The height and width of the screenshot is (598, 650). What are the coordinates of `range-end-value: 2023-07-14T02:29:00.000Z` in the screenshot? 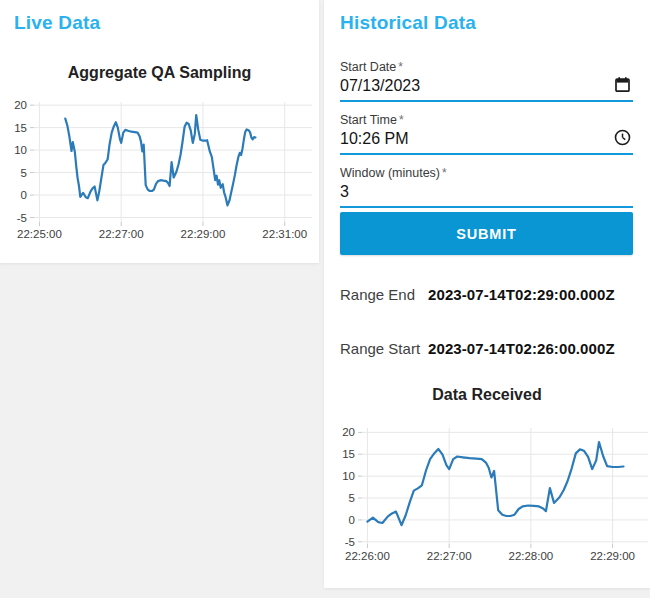 It's located at (522, 294).